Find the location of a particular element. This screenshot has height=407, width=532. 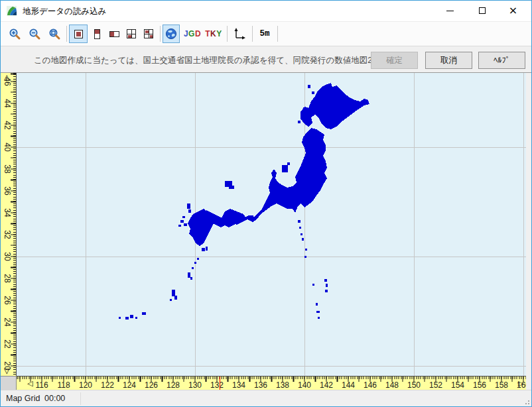

datum-letter: T is located at coordinates (208, 34).